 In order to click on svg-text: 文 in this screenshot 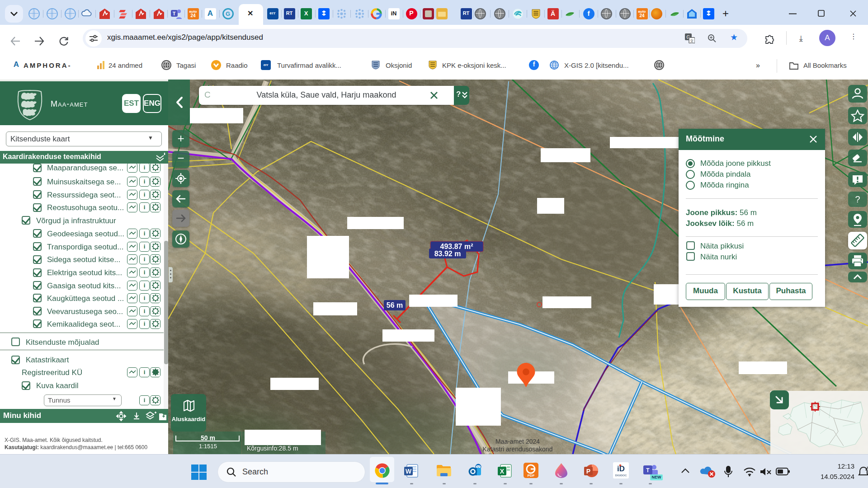, I will do `click(692, 41)`.